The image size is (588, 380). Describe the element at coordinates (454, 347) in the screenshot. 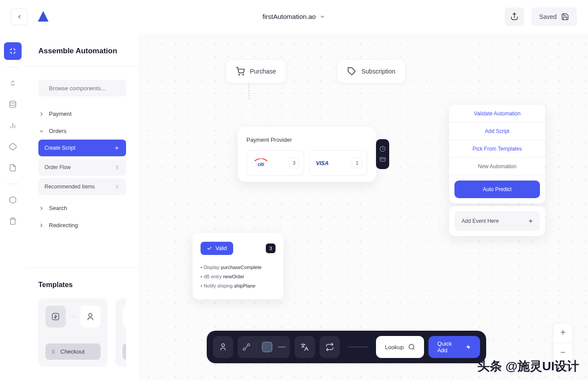

I see `quick-add-button: Quick Add` at that location.